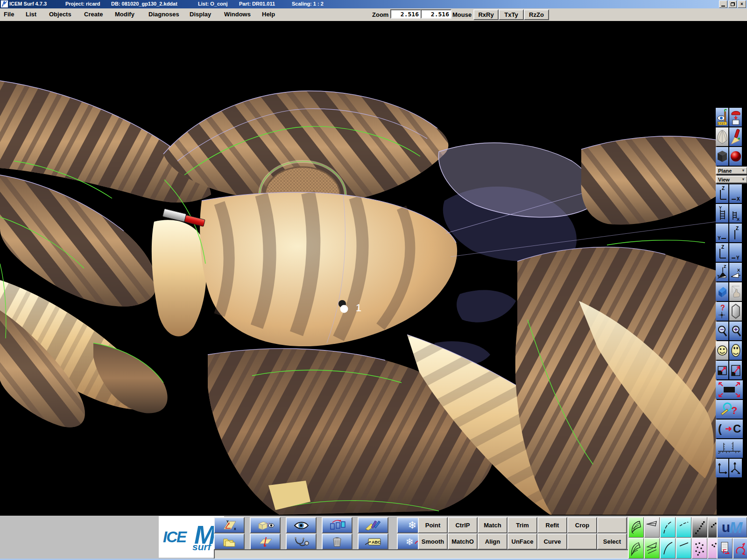 The width and height of the screenshot is (747, 560). What do you see at coordinates (616, 378) in the screenshot?
I see `body-panel-right` at bounding box center [616, 378].